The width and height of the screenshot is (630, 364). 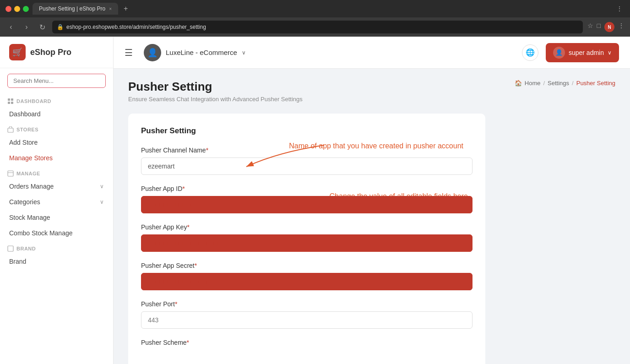 What do you see at coordinates (201, 52) in the screenshot?
I see `store-name: LuxeLine - eCommerce` at bounding box center [201, 52].